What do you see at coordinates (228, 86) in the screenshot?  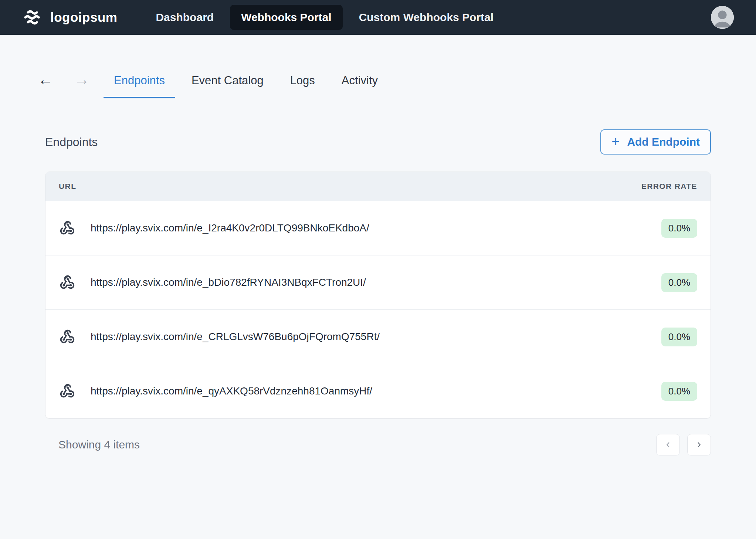 I see `tab-event-catalog: Event Catalog` at bounding box center [228, 86].